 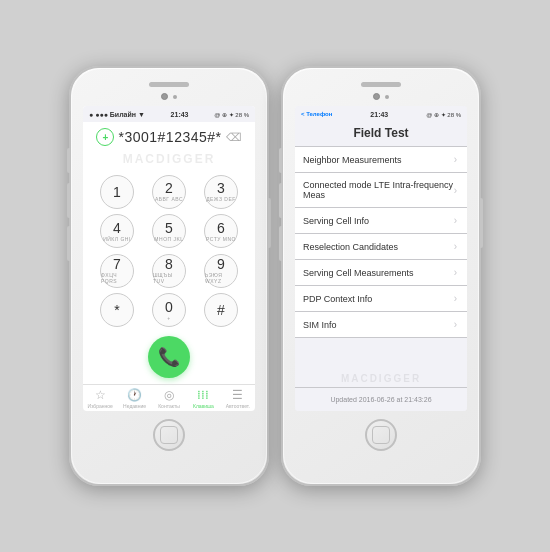 What do you see at coordinates (238, 398) in the screenshot?
I see `tab-item-4: ☰Автоответ.` at bounding box center [238, 398].